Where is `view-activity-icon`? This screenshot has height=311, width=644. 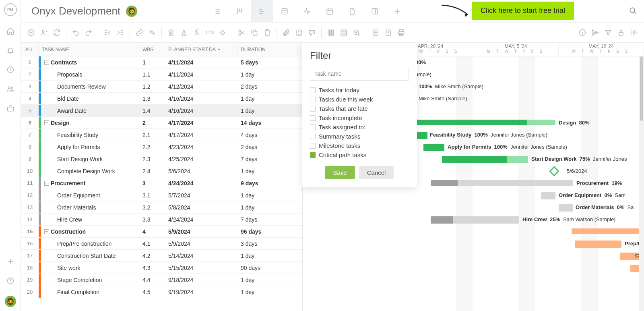
view-activity-icon is located at coordinates (307, 11).